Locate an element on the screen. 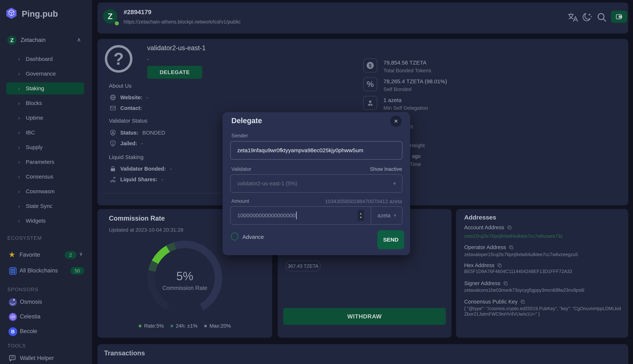  sidebar-item-uptime: ›Uptime is located at coordinates (45, 118).